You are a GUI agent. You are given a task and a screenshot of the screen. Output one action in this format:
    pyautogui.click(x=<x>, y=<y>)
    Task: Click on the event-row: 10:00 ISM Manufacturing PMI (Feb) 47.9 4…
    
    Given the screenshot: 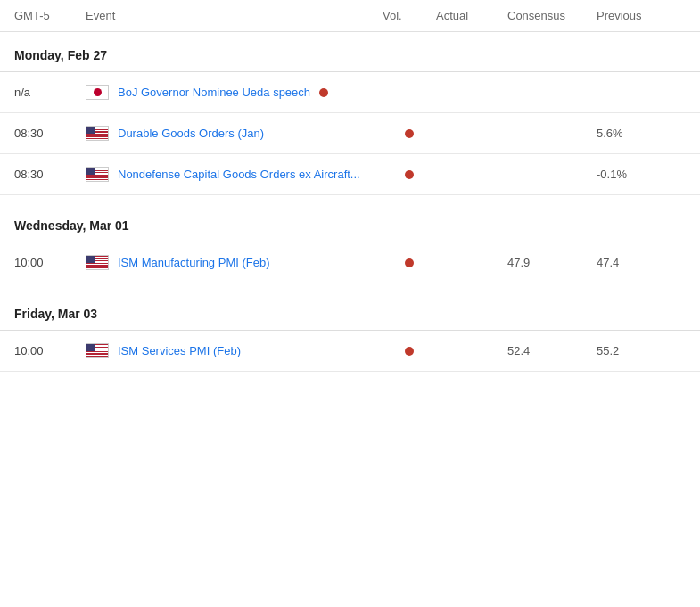 What is the action you would take?
    pyautogui.click(x=350, y=263)
    